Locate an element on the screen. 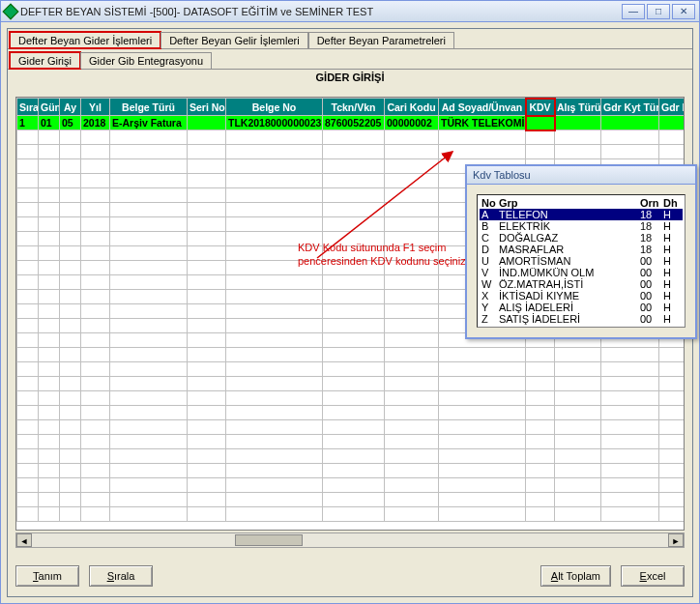  table-cell: 1 is located at coordinates (28, 124).